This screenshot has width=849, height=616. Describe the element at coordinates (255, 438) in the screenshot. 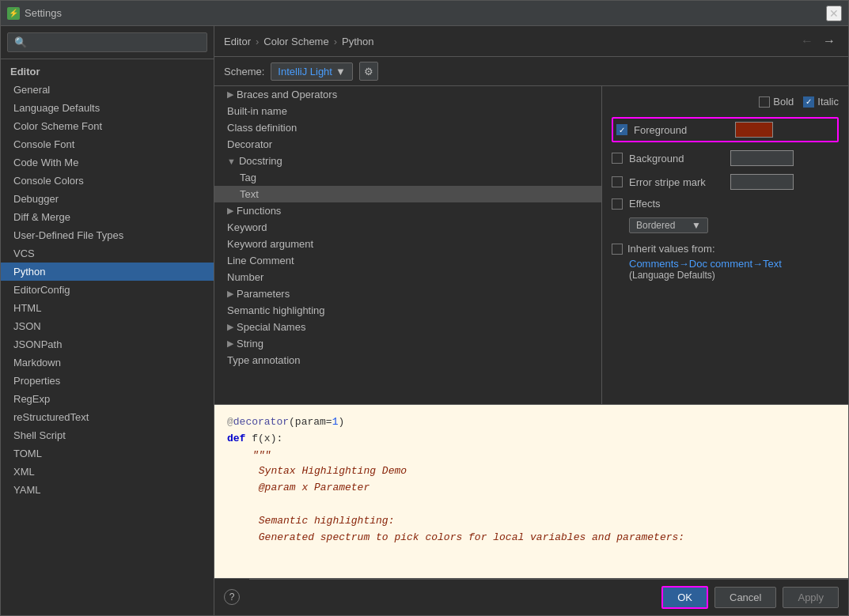

I see `code-fname: f` at that location.